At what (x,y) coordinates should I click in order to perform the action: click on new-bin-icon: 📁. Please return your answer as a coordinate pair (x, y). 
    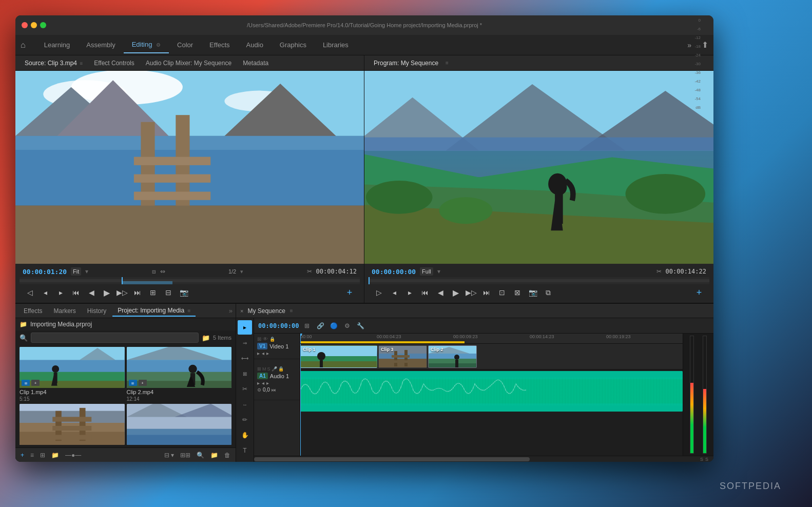
    Looking at the image, I should click on (206, 338).